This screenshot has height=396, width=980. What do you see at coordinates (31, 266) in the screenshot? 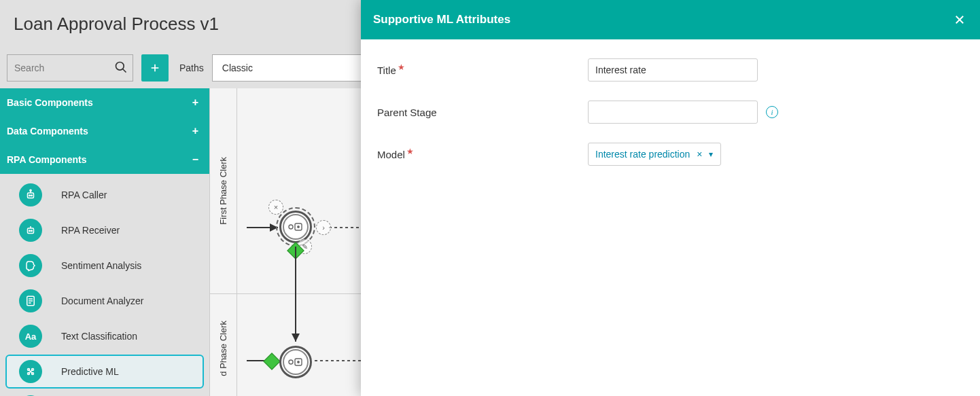
I see `head-icon` at bounding box center [31, 266].